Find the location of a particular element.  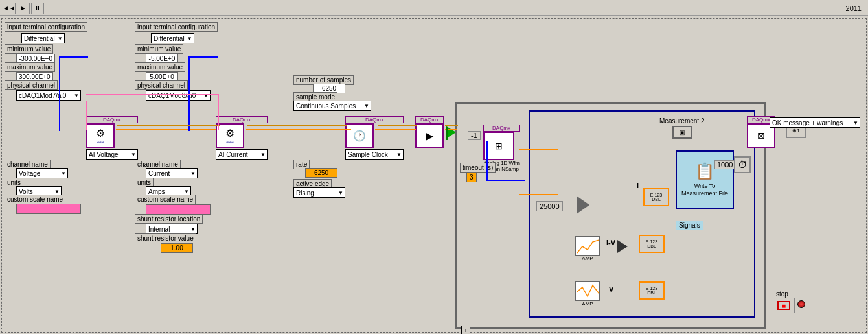

vi2-ch-name-label: channel name is located at coordinates (158, 164).